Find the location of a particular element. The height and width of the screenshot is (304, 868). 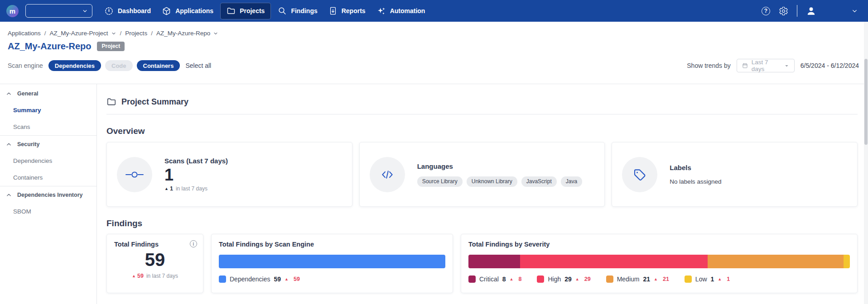

severity-legend-item-high: High 29 ▲ 29 is located at coordinates (564, 279).